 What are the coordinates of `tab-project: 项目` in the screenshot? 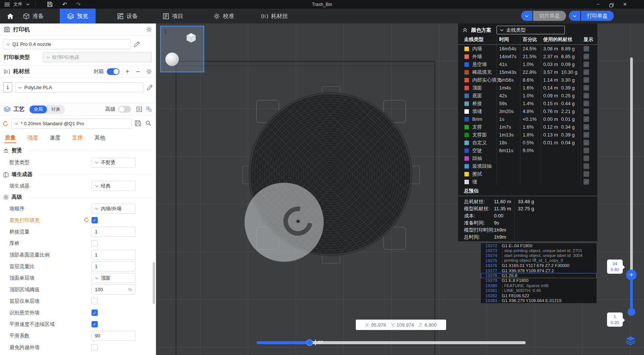 It's located at (173, 16).